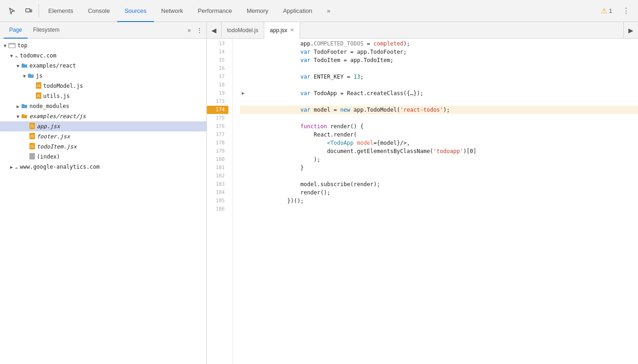 The width and height of the screenshot is (638, 364). I want to click on subtab-menu-icon: ⋮, so click(199, 30).